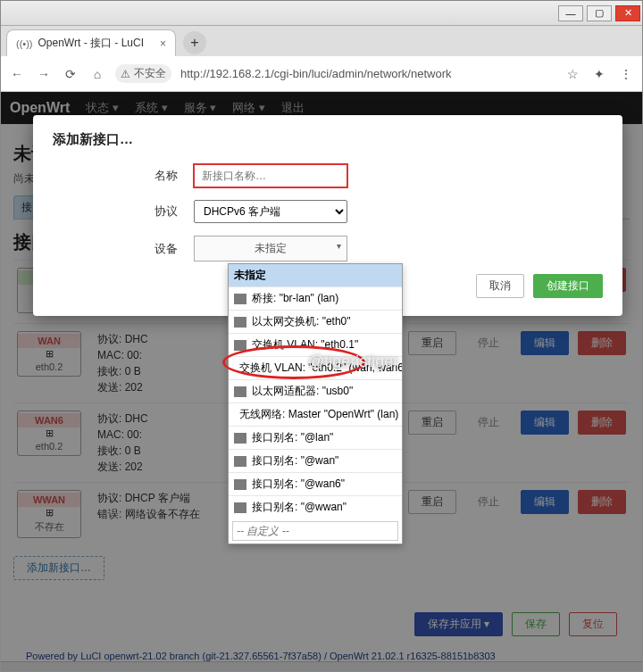  Describe the element at coordinates (97, 74) in the screenshot. I see `home-button: ⌂` at that location.